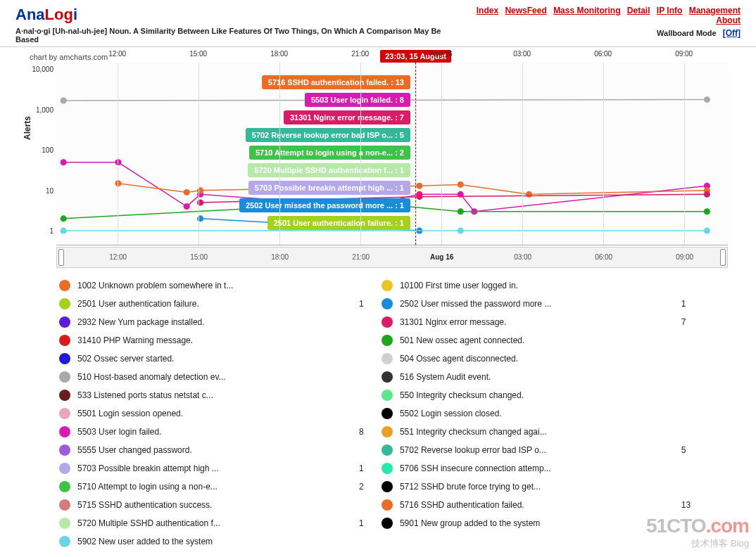 The height and width of the screenshot is (557, 756). I want to click on nav-management: Management, so click(715, 11).